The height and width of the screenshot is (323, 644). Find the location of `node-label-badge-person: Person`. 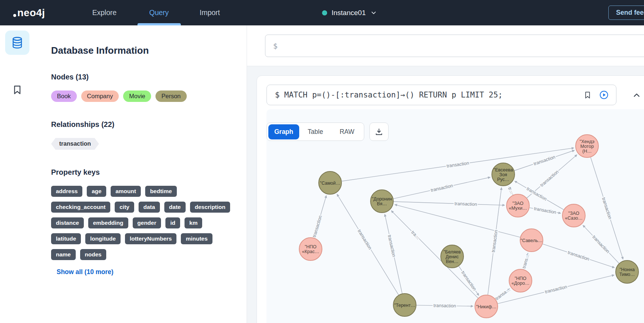

node-label-badge-person: Person is located at coordinates (171, 96).